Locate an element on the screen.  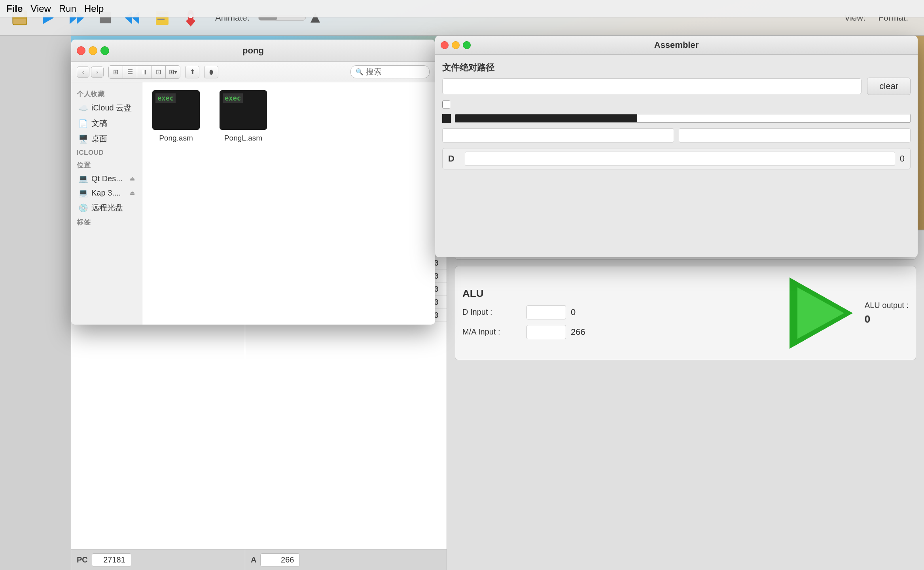
finder-back-button: ‹ is located at coordinates (83, 72).